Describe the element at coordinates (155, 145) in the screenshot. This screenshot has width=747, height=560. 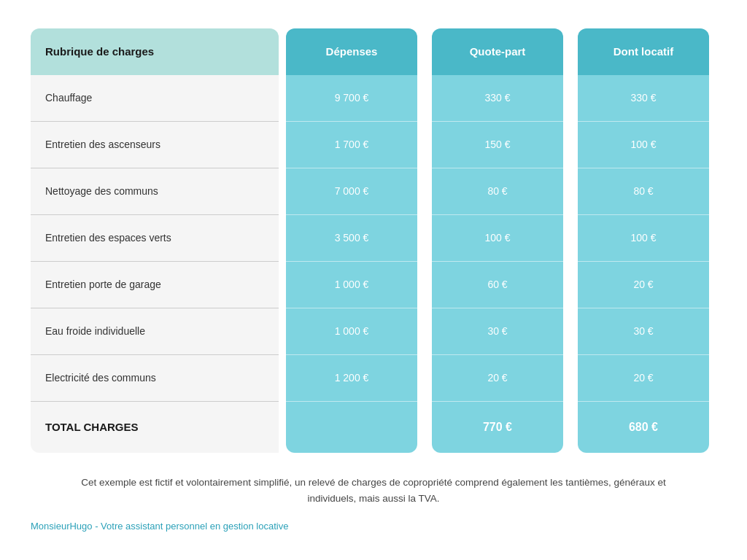
I see `rubrique-cell: Entretien des ascenseurs` at that location.